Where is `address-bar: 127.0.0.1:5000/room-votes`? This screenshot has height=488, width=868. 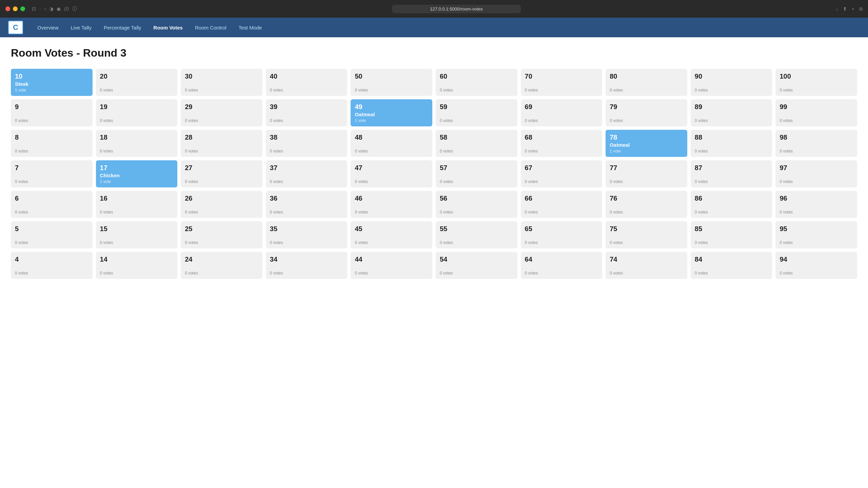
address-bar: 127.0.0.1:5000/room-votes is located at coordinates (456, 9).